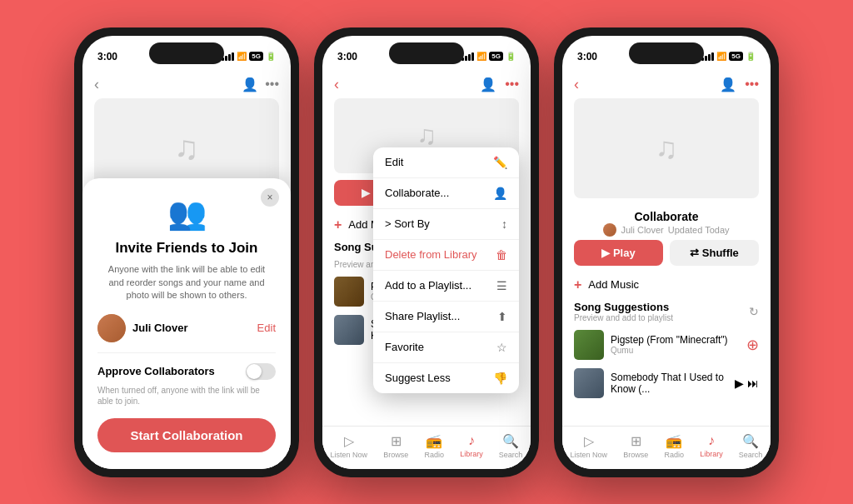  Describe the element at coordinates (666, 257) in the screenshot. I see `play-shuffle-row-3: ▶ Play ⇄ Shuffle` at that location.